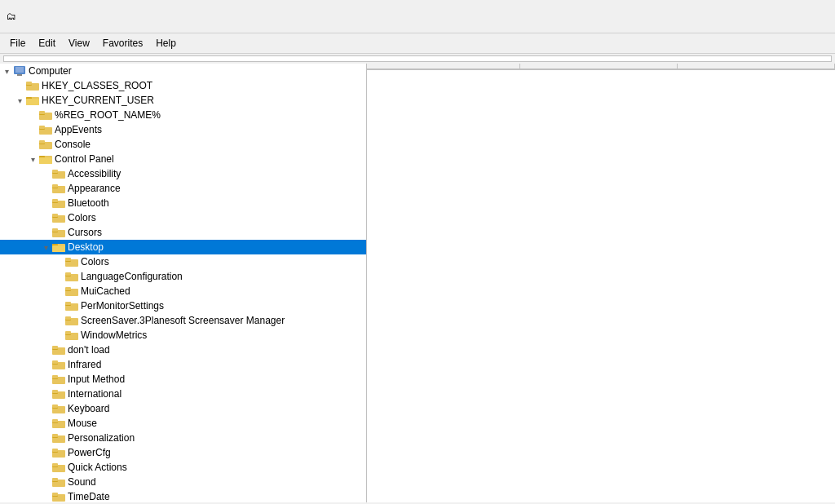 This screenshot has width=835, height=504. I want to click on tree-item-input_method: Input Method, so click(183, 379).